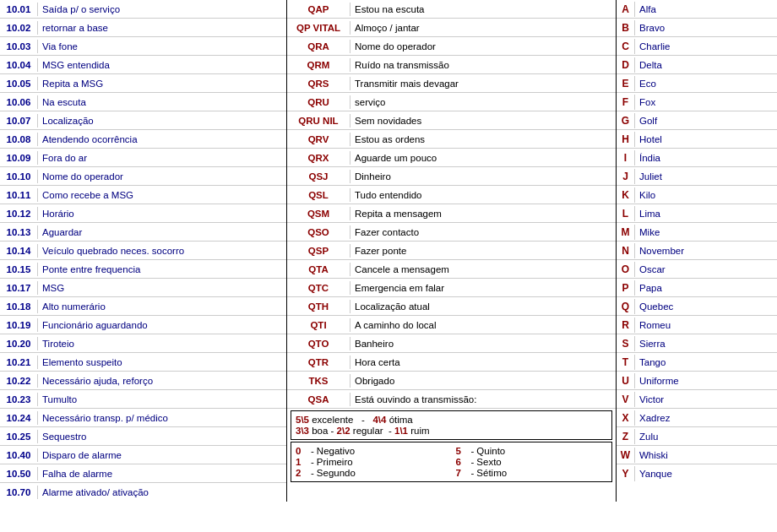 The image size is (777, 532). What do you see at coordinates (451, 158) in the screenshot?
I see `q-code-row: QRX Aguarde um pouco` at bounding box center [451, 158].